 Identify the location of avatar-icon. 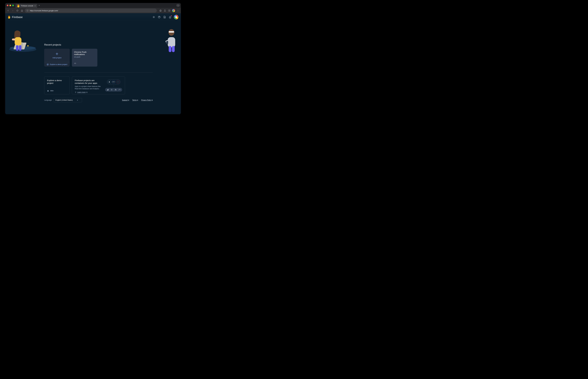
(174, 11).